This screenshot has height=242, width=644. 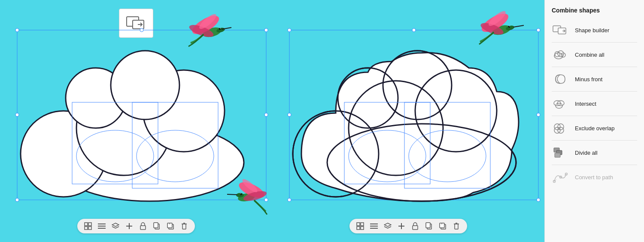 What do you see at coordinates (388, 226) in the screenshot?
I see `toolbar-layers-btn-r` at bounding box center [388, 226].